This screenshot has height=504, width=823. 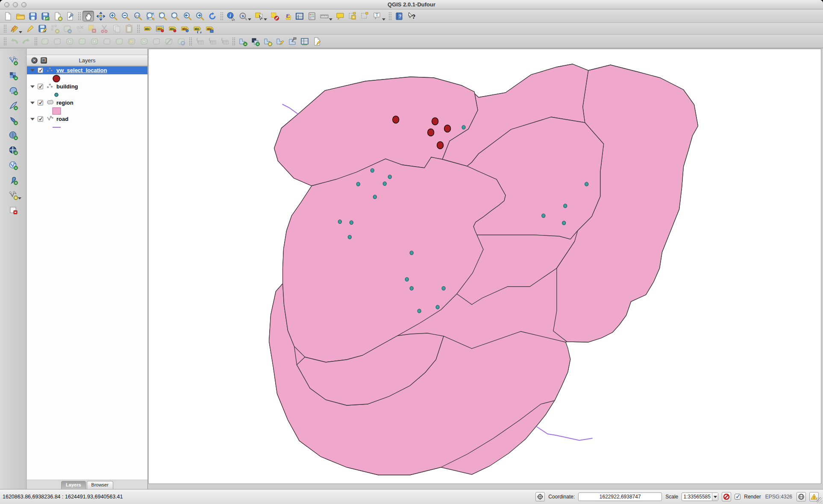 I want to click on layer-label: region, so click(x=65, y=103).